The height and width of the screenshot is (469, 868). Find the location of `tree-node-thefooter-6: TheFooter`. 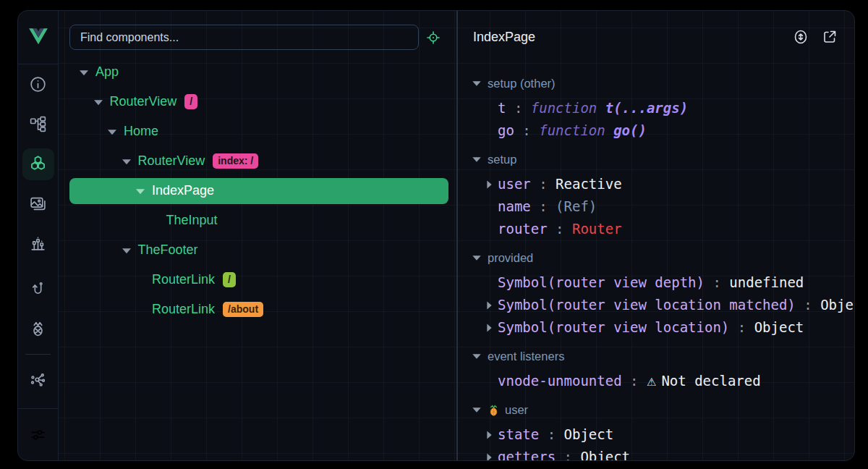

tree-node-thefooter-6: TheFooter is located at coordinates (258, 250).